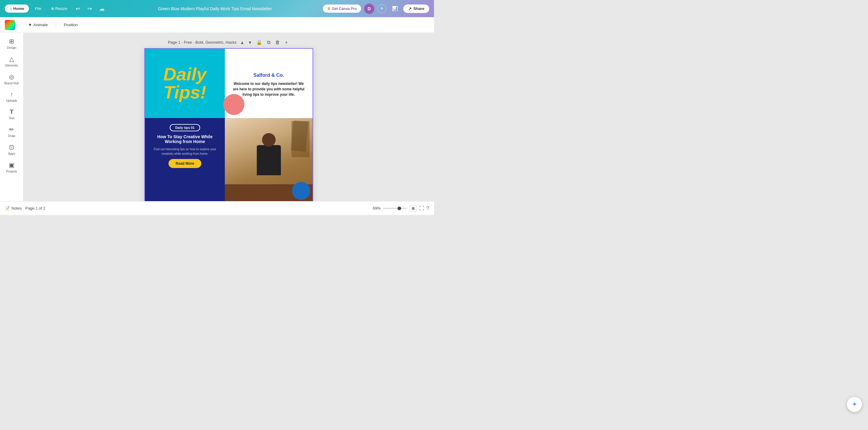 The width and height of the screenshot is (868, 430). Describe the element at coordinates (269, 140) in the screenshot. I see `photo-head` at that location.